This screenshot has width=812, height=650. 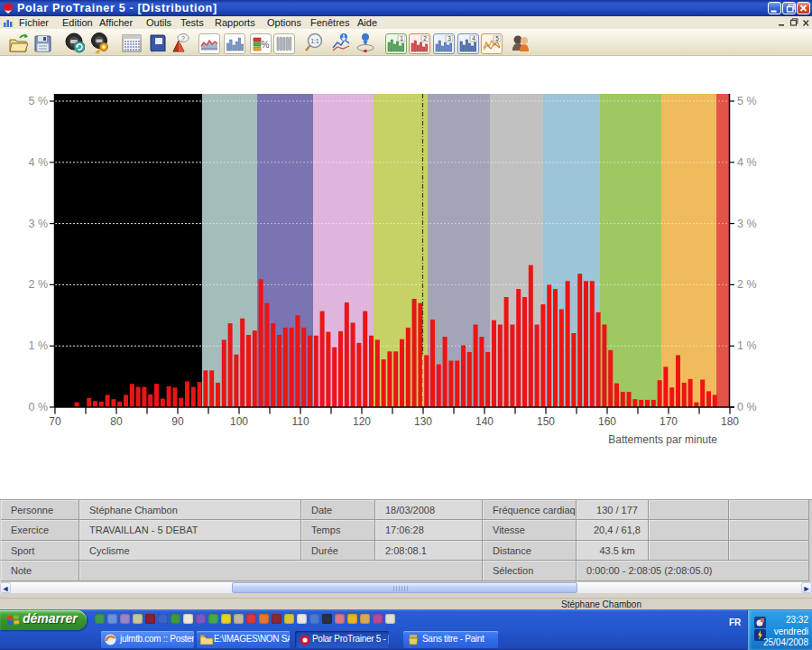 I want to click on svg-text: 180, so click(x=730, y=422).